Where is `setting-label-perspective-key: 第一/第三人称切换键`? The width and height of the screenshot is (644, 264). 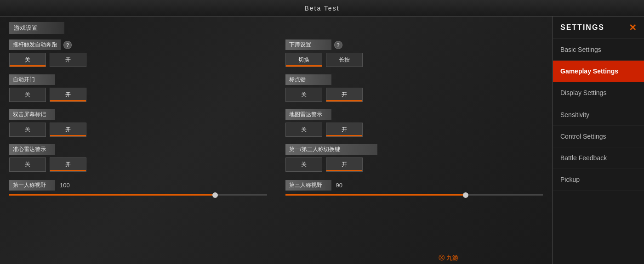 setting-label-perspective-key: 第一/第三人称切换键 is located at coordinates (331, 150).